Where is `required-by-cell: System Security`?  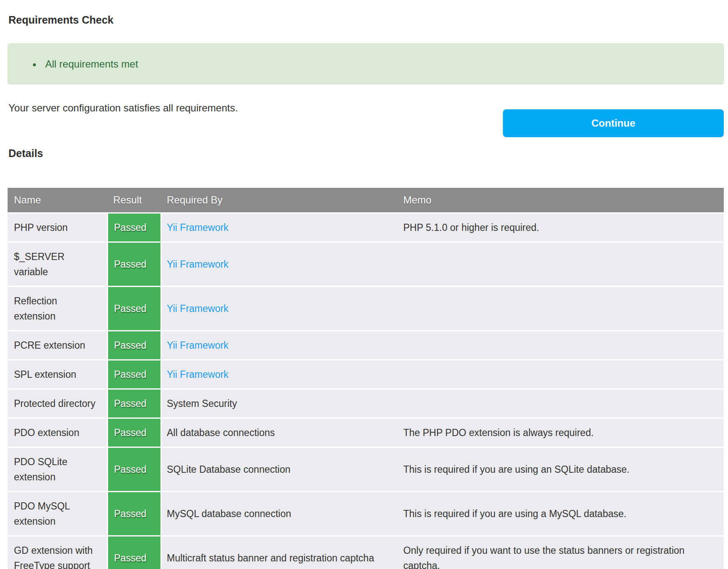
required-by-cell: System Security is located at coordinates (280, 404).